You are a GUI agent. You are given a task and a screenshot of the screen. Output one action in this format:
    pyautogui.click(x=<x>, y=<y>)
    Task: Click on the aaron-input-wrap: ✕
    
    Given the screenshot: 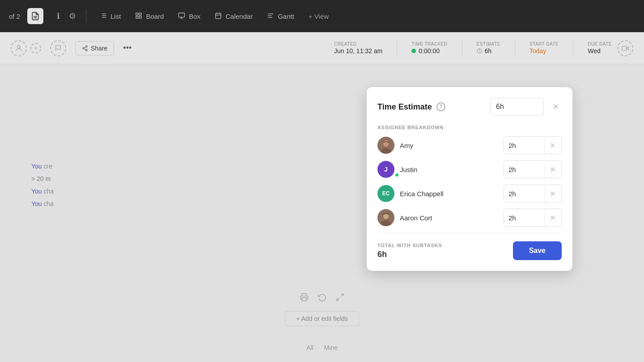 What is the action you would take?
    pyautogui.click(x=533, y=218)
    